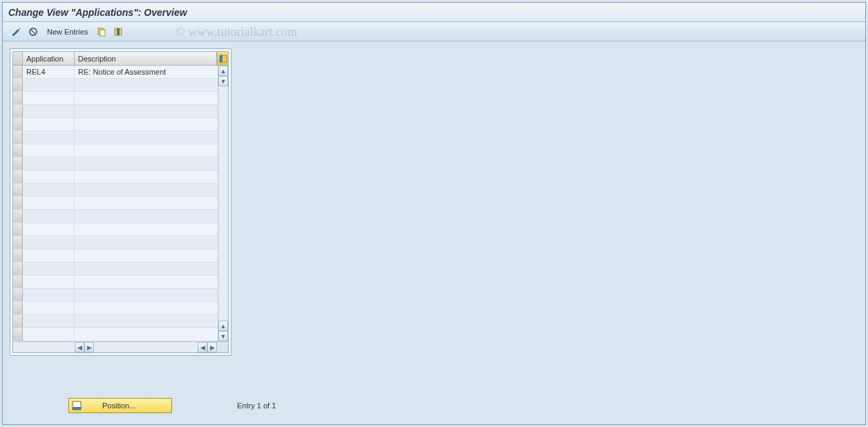 The image size is (868, 427). I want to click on copy-icon, so click(102, 32).